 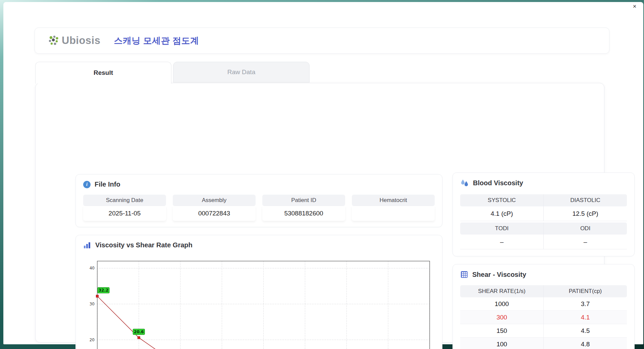 What do you see at coordinates (125, 208) in the screenshot?
I see `file-info-field: Scanning Date2025-11-05` at bounding box center [125, 208].